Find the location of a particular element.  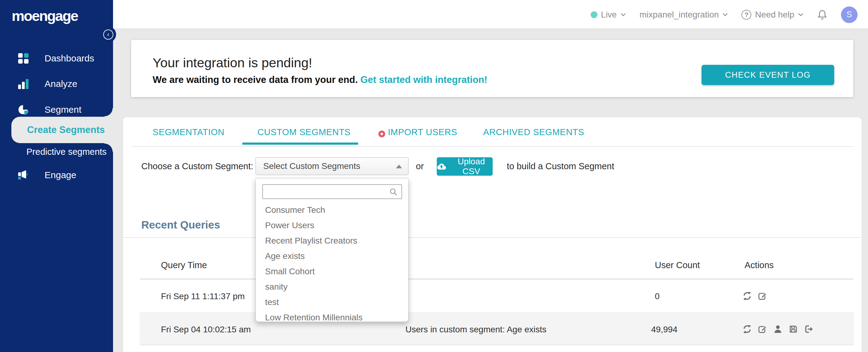

notifications-button is located at coordinates (822, 15).